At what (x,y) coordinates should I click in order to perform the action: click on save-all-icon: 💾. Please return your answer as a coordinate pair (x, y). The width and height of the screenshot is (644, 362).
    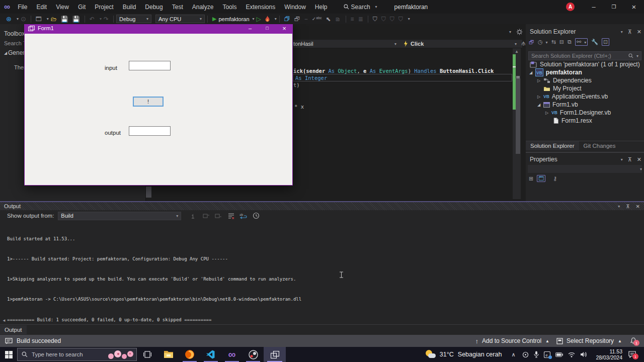
    Looking at the image, I should click on (76, 19).